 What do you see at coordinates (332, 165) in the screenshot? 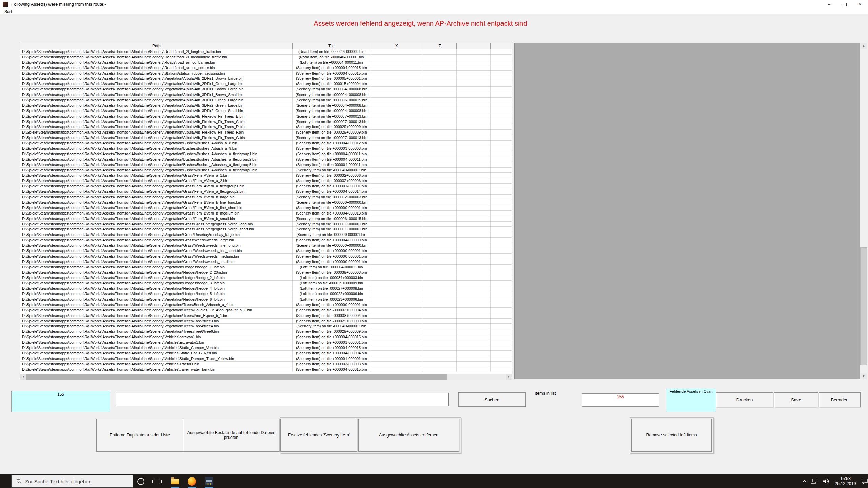
I see `cell-tile: (Scenery Item) on tile +000004-000011.bi…` at bounding box center [332, 165].